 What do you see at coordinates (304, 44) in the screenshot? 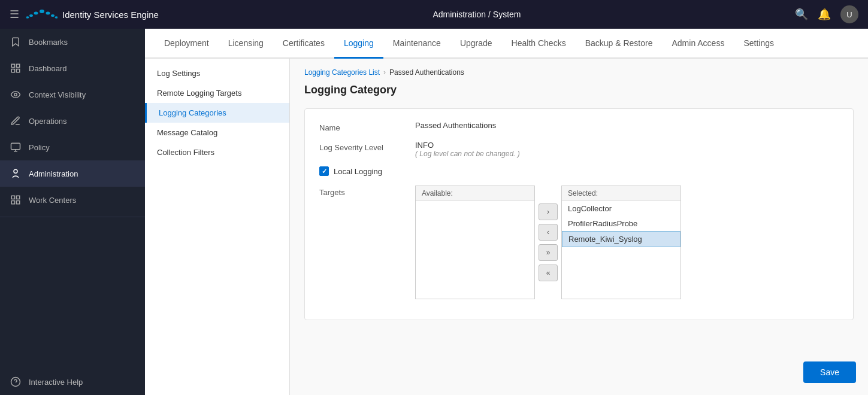
I see `tab-certificates: Certificates` at bounding box center [304, 44].